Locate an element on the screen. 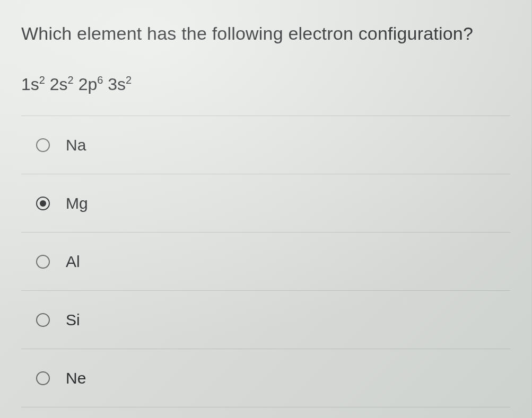 The height and width of the screenshot is (418, 532). option-al: Al is located at coordinates (266, 262).